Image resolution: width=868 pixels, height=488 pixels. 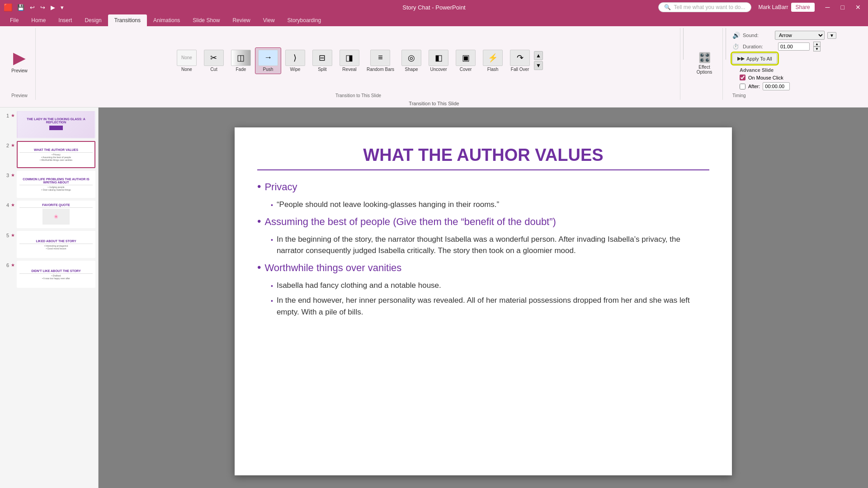 What do you see at coordinates (466, 61) in the screenshot?
I see `transition-cover: ▣ Cover` at bounding box center [466, 61].